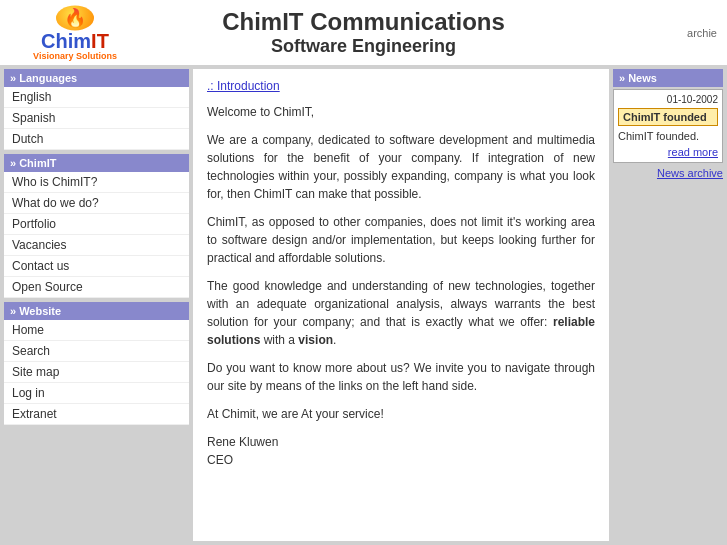 This screenshot has width=727, height=545. Describe the element at coordinates (96, 98) in the screenshot. I see `sidebar-item-english: English` at that location.